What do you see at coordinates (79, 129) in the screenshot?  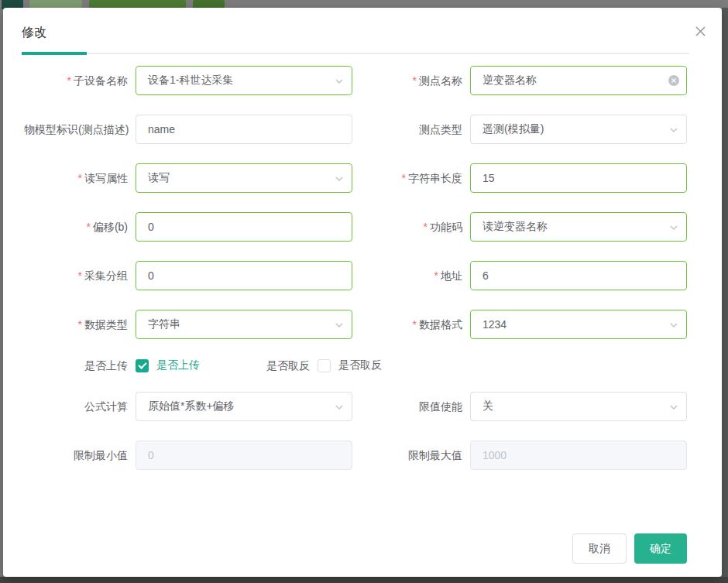 I see `field-label: 物模型标识(测点描述)` at bounding box center [79, 129].